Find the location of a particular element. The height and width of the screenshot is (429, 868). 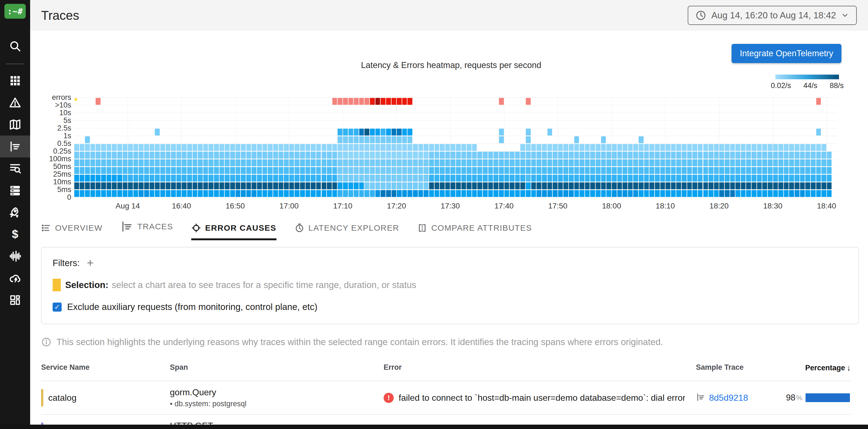

table-header-sample-trace: Sample Trace is located at coordinates (740, 368).